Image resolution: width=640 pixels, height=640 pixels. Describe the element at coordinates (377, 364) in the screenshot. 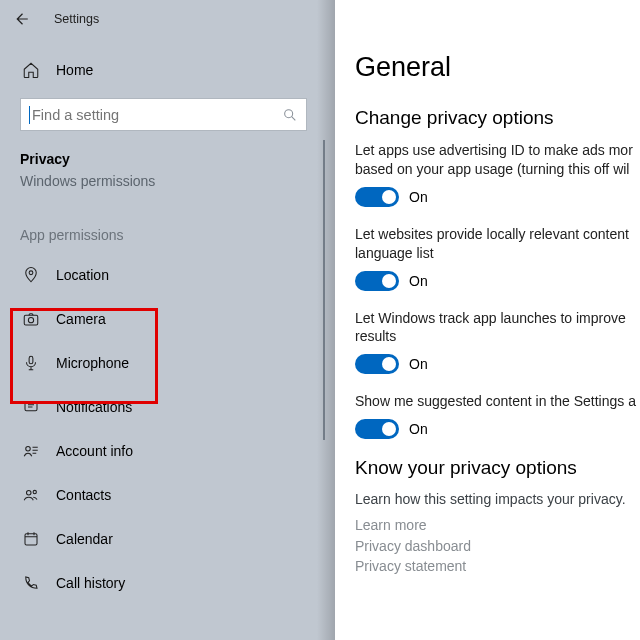

I see `toggle-app-launches` at that location.